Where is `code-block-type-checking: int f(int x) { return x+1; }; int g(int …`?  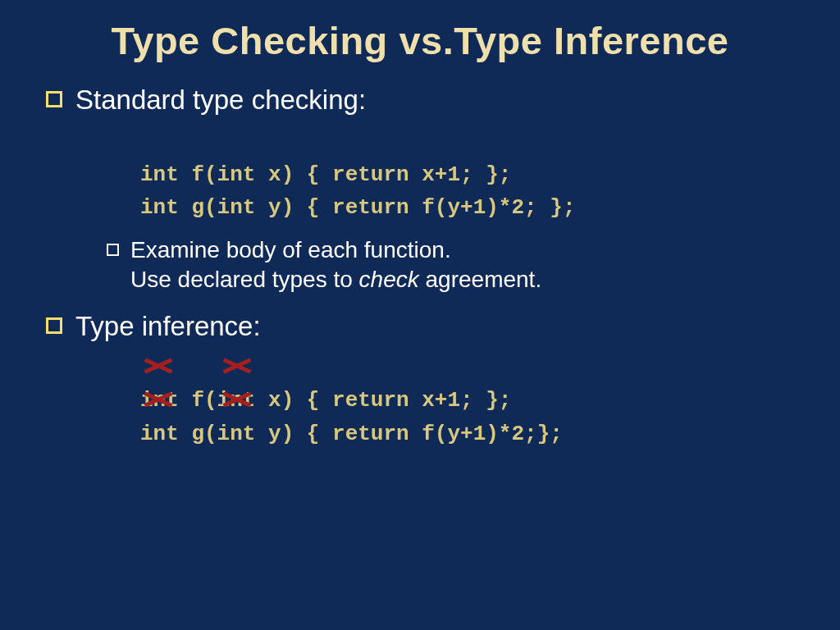
code-block-type-checking: int f(int x) { return x+1; }; int g(int … is located at coordinates (469, 174).